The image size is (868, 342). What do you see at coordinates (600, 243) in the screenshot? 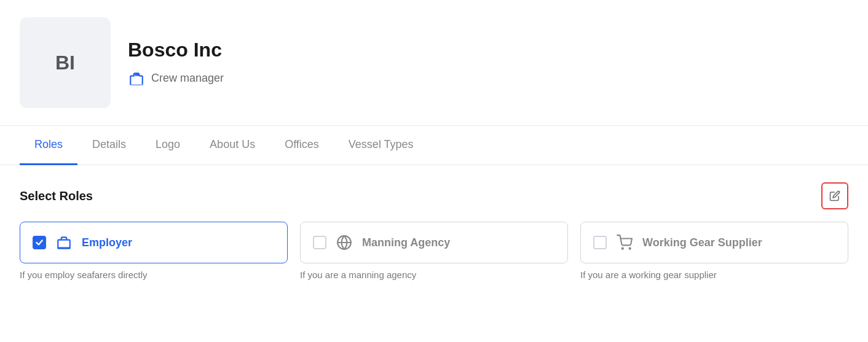
I see `working-gear-checkbox` at bounding box center [600, 243].